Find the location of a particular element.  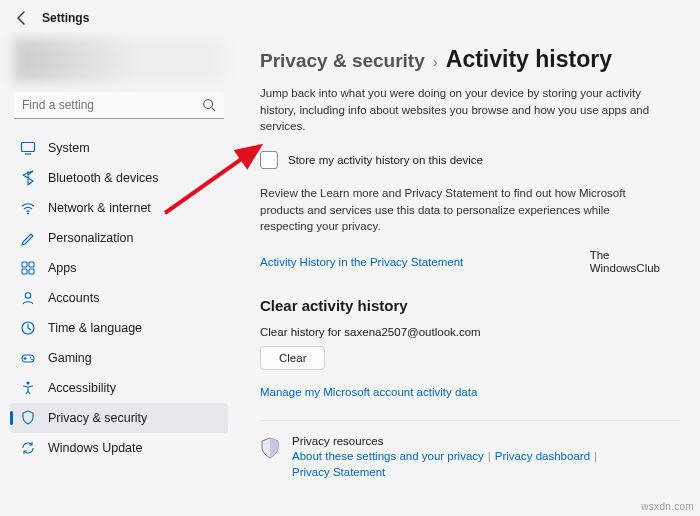

review-text: Review the Learn more and Privacy Statem… is located at coordinates (460, 210).